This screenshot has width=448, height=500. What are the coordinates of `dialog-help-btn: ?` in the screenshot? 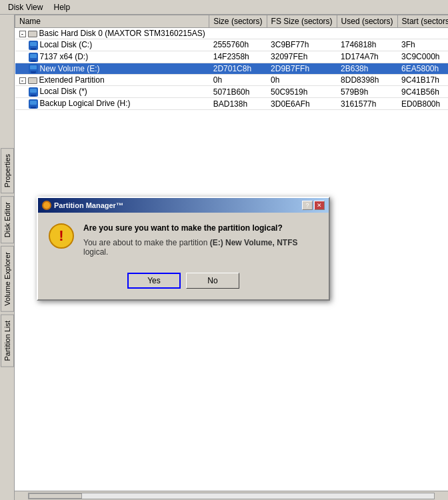 It's located at (307, 205).